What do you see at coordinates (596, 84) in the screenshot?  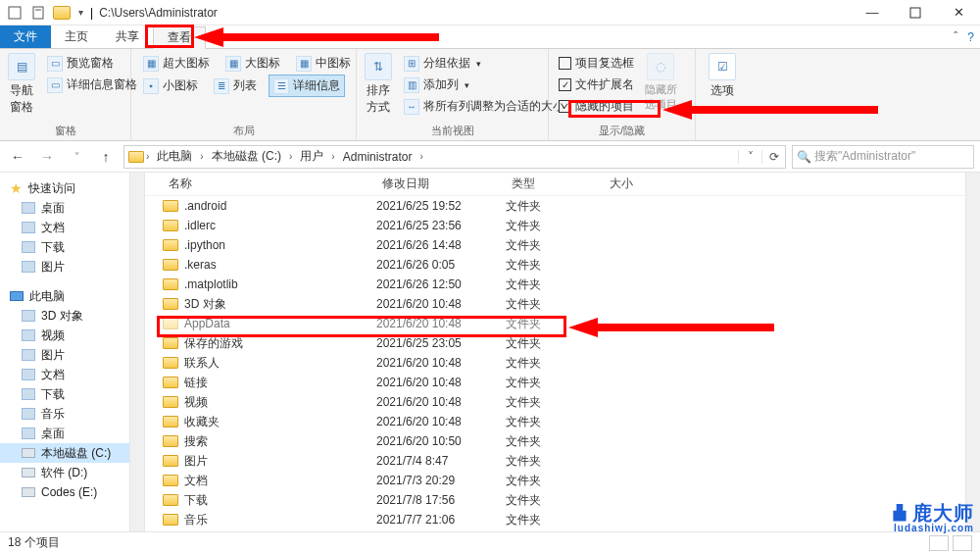 I see `checkbox-file-extensions: ✓文件扩展名` at bounding box center [596, 84].